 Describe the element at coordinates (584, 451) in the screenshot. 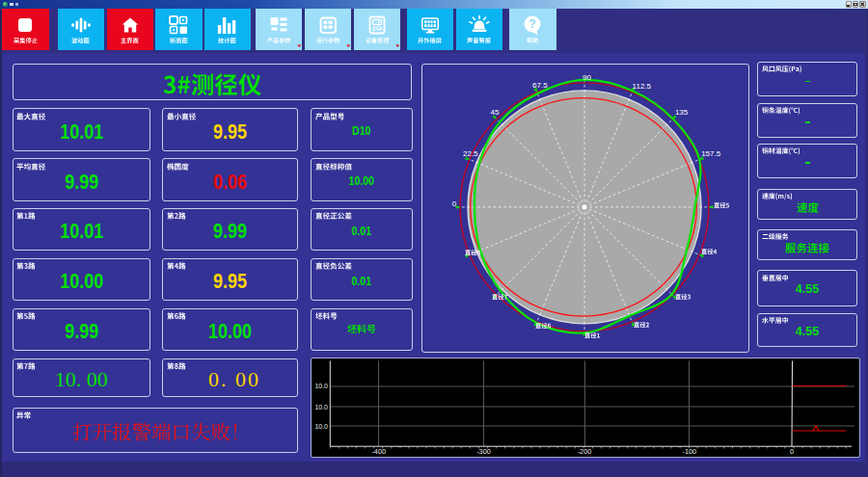

I see `svg-text: -200` at that location.